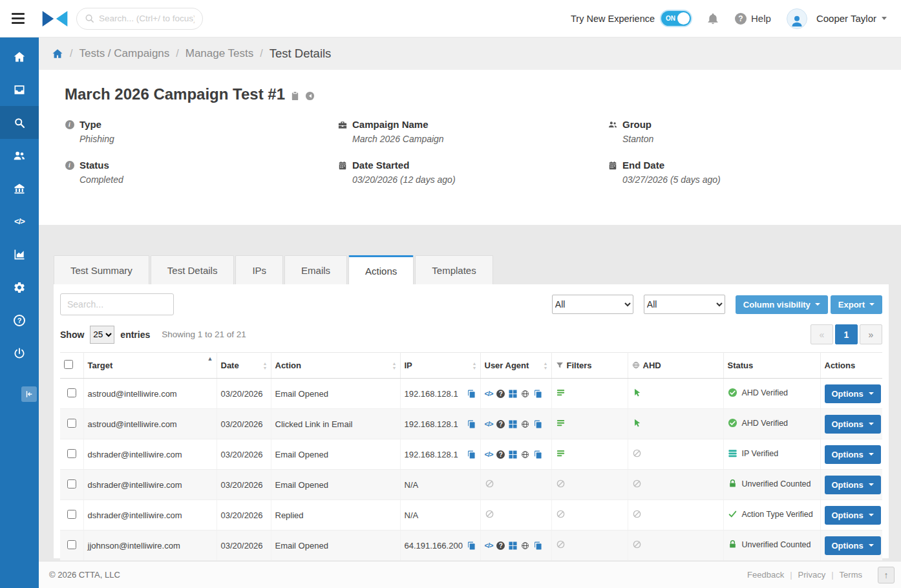 The image size is (901, 588). What do you see at coordinates (19, 287) in the screenshot?
I see `sidebar-item-settings` at bounding box center [19, 287].